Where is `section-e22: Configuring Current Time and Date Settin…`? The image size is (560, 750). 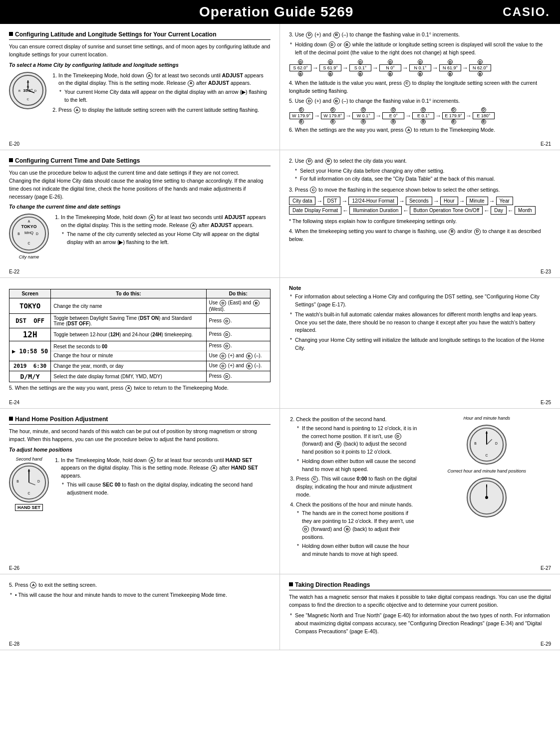
section-e22: Configuring Current Time and Date Settin… is located at coordinates (140, 214).